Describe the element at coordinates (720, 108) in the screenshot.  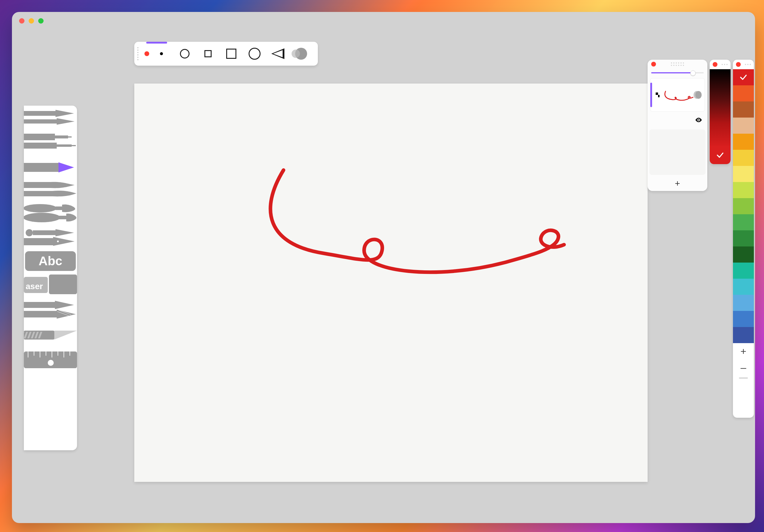
I see `color-gradient-strip` at that location.